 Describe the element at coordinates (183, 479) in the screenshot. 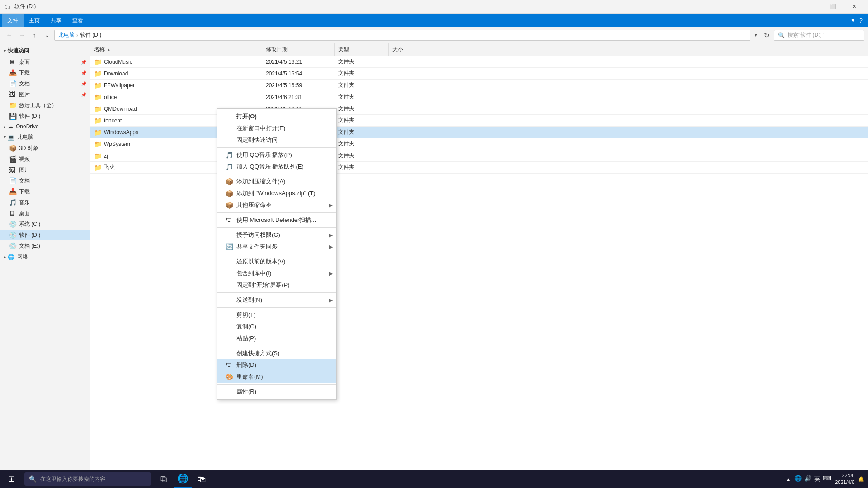

I see `taskbar-edge: 🌐` at that location.